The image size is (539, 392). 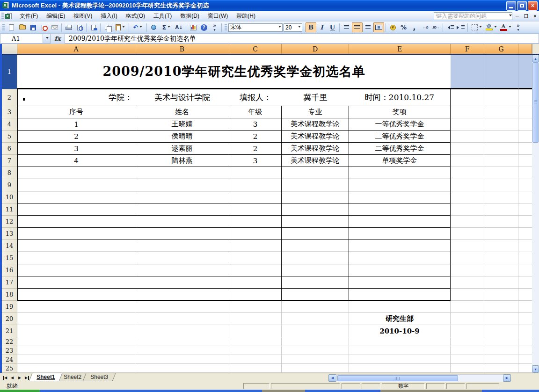 I want to click on cell-footer-dept: 研究生部, so click(x=400, y=319).